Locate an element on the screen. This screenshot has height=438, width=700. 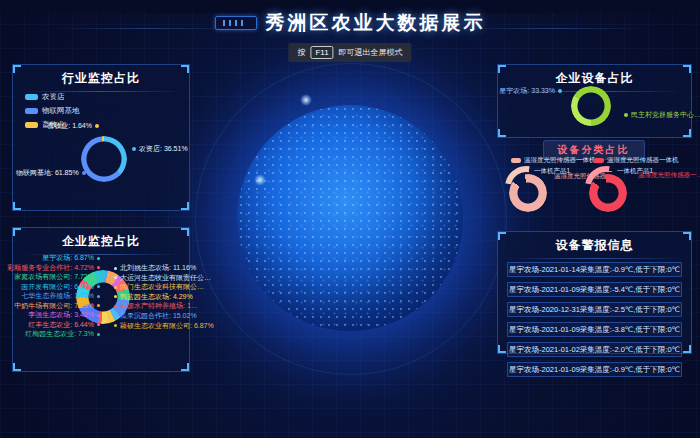
chart-callout-label: 中奶牛场有限公司: 7.29% is located at coordinates (58, 306).